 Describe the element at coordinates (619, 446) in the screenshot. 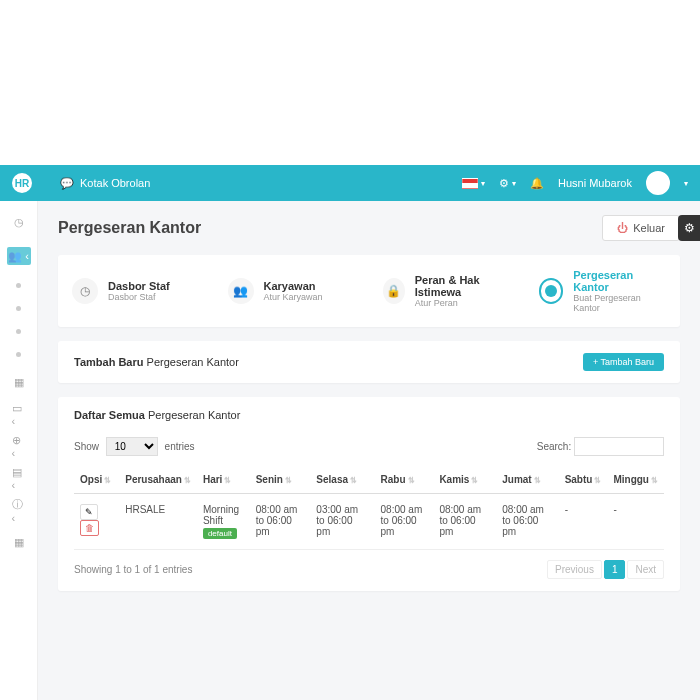

I see `search-input` at that location.